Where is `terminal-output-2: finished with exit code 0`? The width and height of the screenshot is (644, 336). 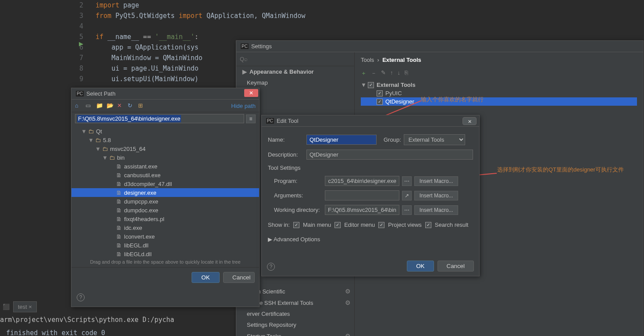 terminal-output-2: finished with exit code 0 is located at coordinates (56, 332).